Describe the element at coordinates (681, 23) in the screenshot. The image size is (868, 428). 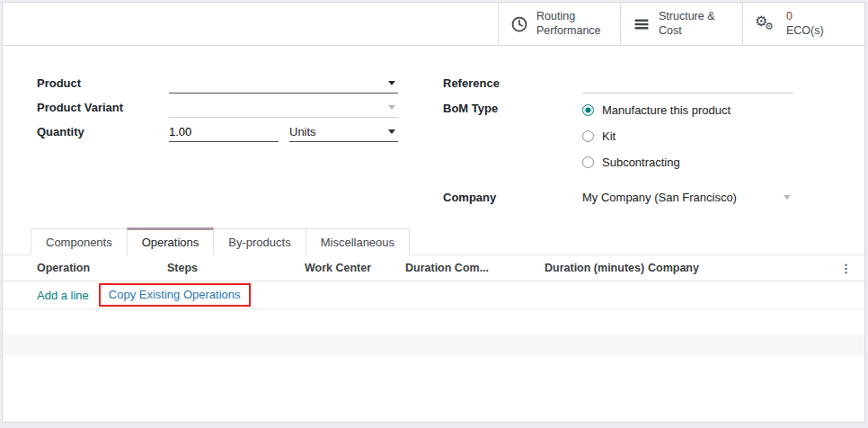
I see `structure-cost-button: Structure & Cost` at that location.